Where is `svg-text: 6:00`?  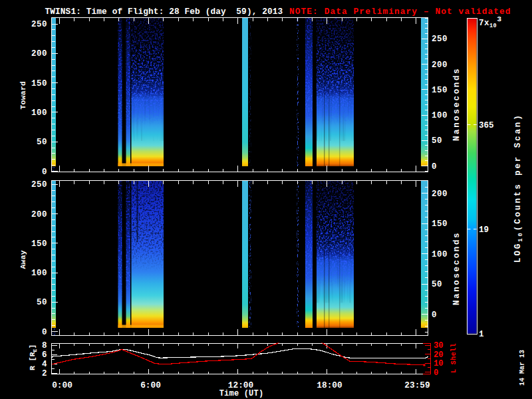 svg-text: 6:00 is located at coordinates (150, 386).